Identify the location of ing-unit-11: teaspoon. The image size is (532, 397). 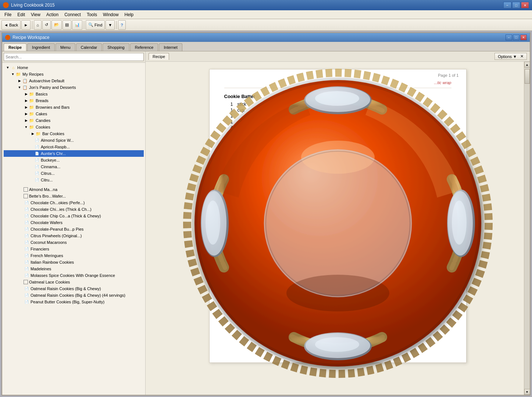
(252, 174).